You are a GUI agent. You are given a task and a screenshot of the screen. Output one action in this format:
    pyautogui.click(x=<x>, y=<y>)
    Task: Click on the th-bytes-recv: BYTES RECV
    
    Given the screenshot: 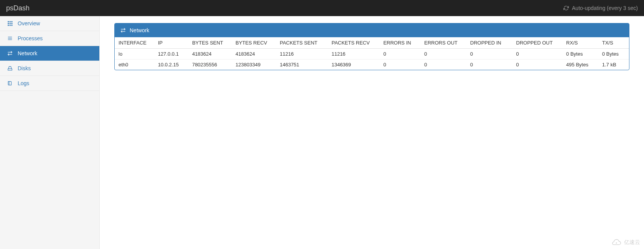 What is the action you would take?
    pyautogui.click(x=255, y=43)
    